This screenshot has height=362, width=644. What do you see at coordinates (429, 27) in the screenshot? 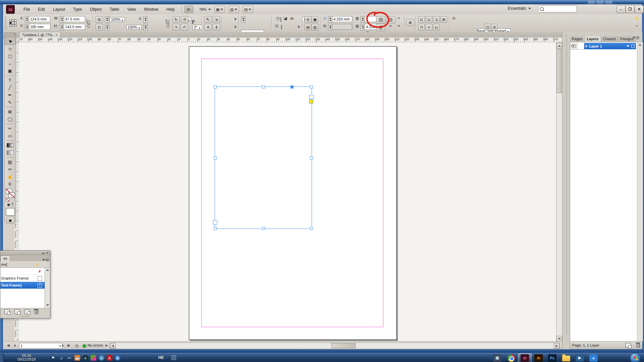
I see `align-middle-icon: ≡` at bounding box center [429, 27].